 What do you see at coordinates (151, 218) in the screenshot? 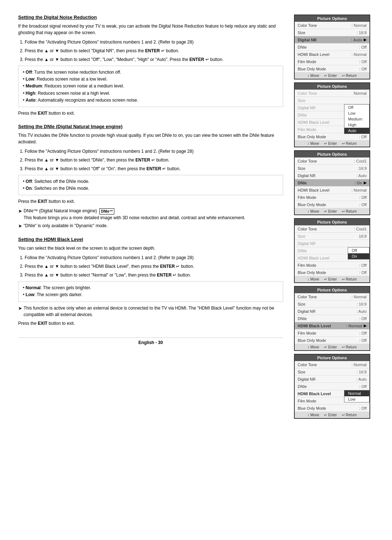
I see `section2-notes: ➤ DNIe™ (Digital Natural Image engine) D…` at bounding box center [151, 218].